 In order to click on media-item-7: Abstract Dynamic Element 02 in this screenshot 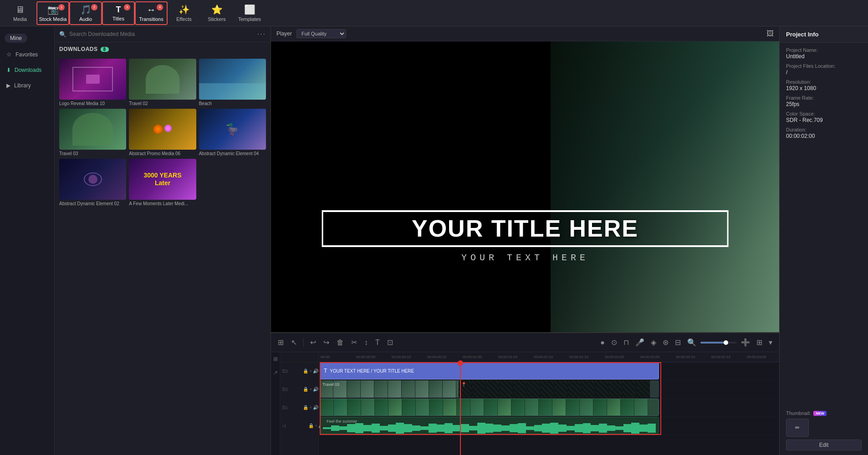, I will do `click(93, 182)`.